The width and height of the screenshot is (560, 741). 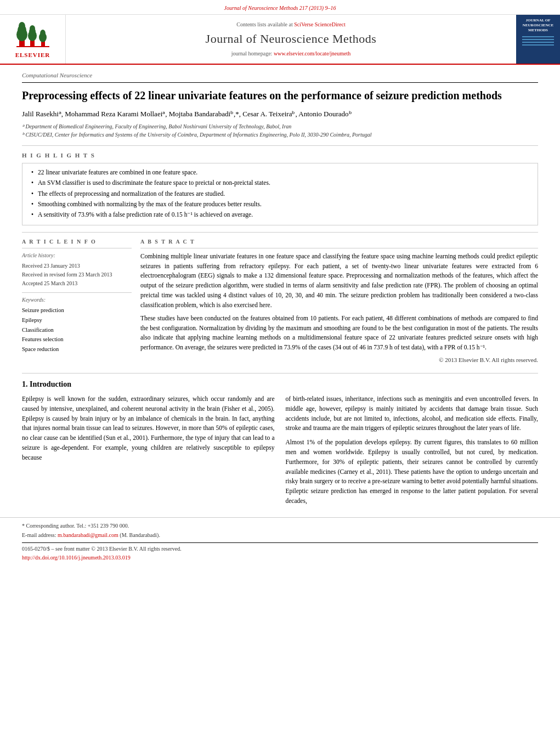 What do you see at coordinates (280, 77) in the screenshot?
I see `section-tag: Computational Neuroscience` at bounding box center [280, 77].